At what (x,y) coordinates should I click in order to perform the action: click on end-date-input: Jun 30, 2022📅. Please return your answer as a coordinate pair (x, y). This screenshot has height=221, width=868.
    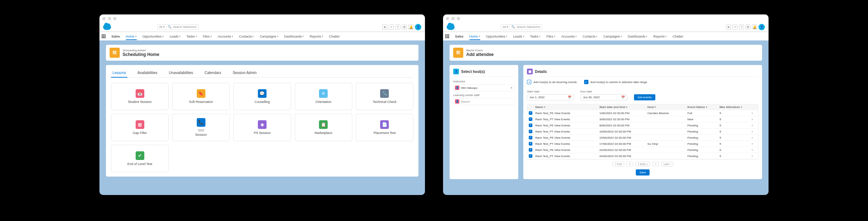
    Looking at the image, I should click on (604, 98).